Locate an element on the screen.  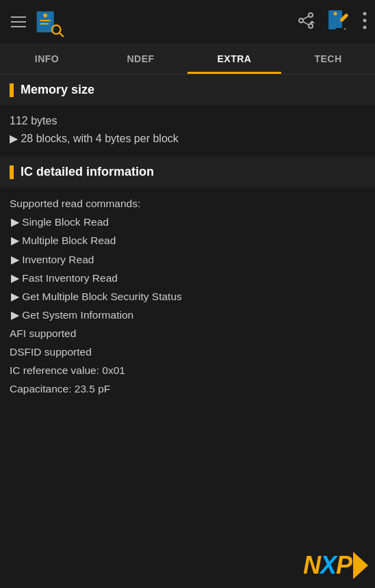
supported-commands-label: Supported read commands: is located at coordinates (188, 204).